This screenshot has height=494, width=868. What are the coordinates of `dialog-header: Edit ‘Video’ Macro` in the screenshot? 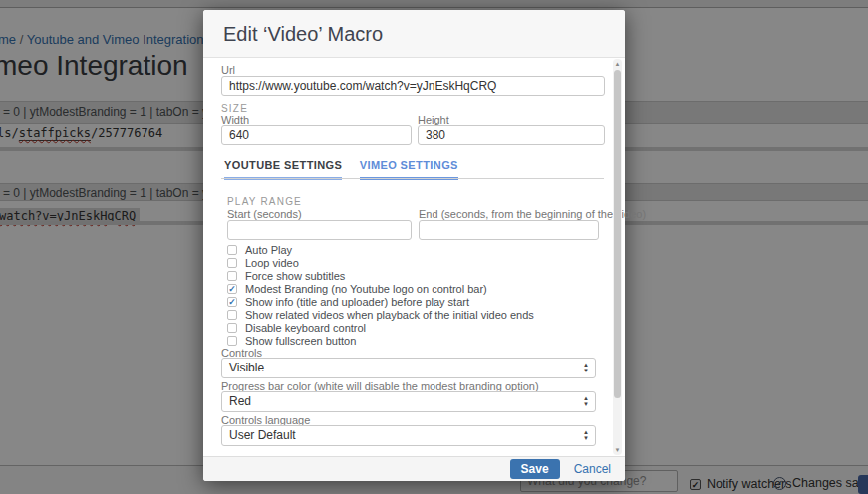 It's located at (415, 34).